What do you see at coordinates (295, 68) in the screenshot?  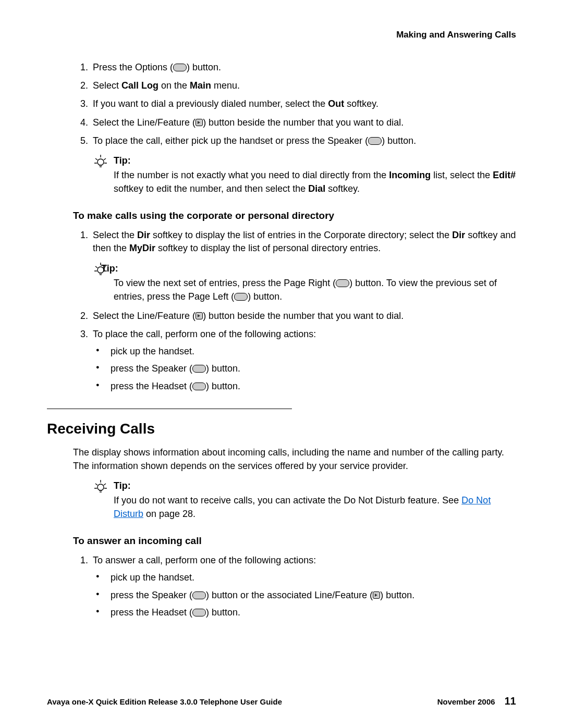 I see `step-1: 1.Press the Options () button.` at bounding box center [295, 68].